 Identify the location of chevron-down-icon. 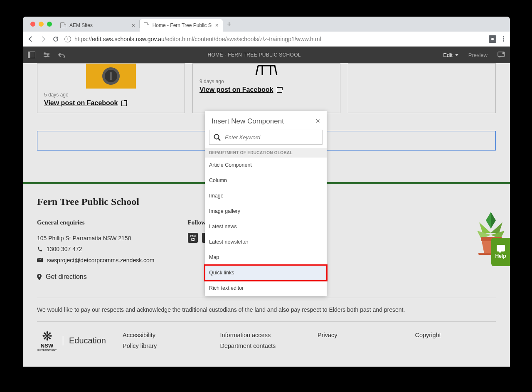
(457, 55).